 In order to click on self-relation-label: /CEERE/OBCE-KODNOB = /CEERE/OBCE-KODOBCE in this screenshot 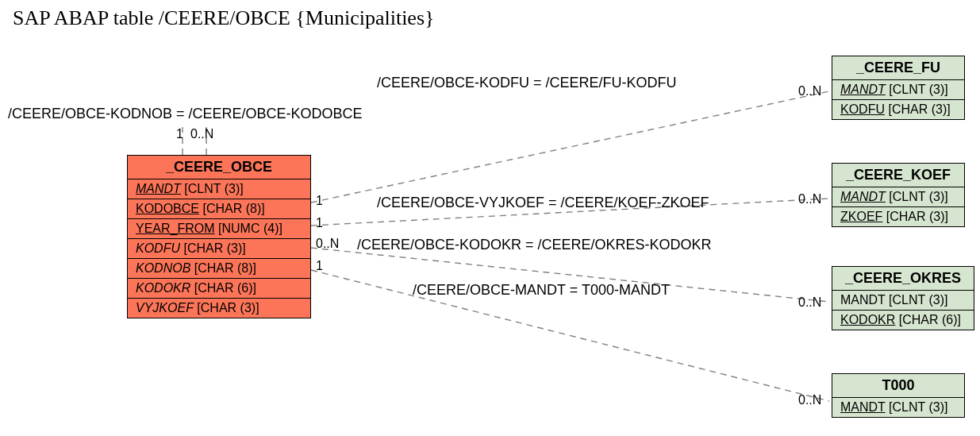, I will do `click(186, 114)`.